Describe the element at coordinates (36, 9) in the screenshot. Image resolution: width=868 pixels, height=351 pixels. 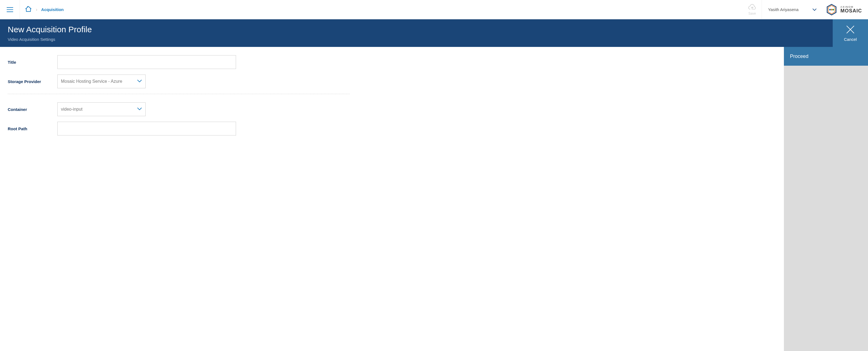
I see `chevron-right-icon: ›` at that location.